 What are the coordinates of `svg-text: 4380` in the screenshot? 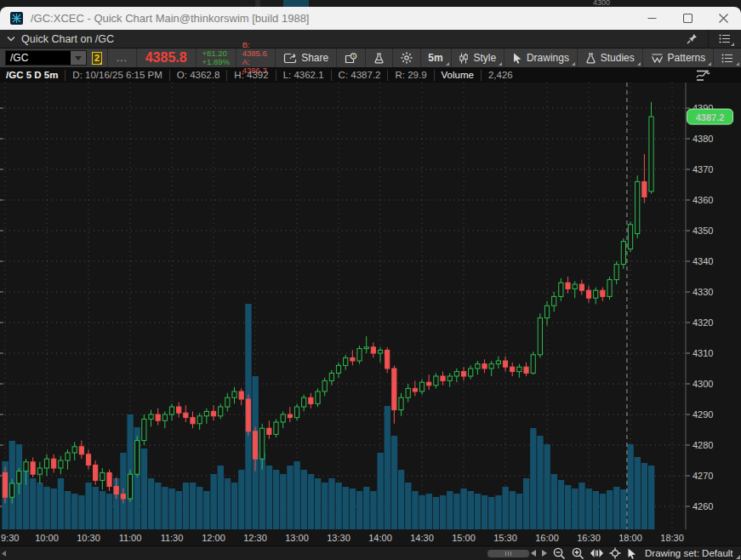 It's located at (703, 139).